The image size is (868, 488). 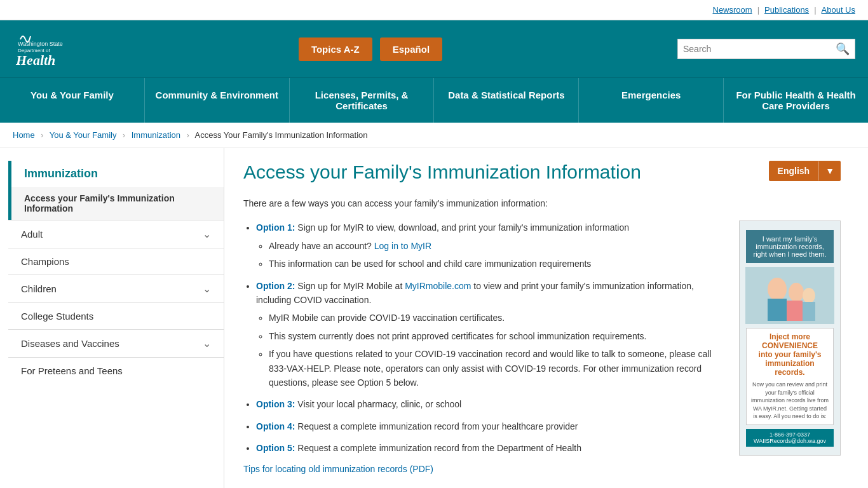 What do you see at coordinates (38, 49) in the screenshot?
I see `logo-area: Washington State Department of Health` at bounding box center [38, 49].